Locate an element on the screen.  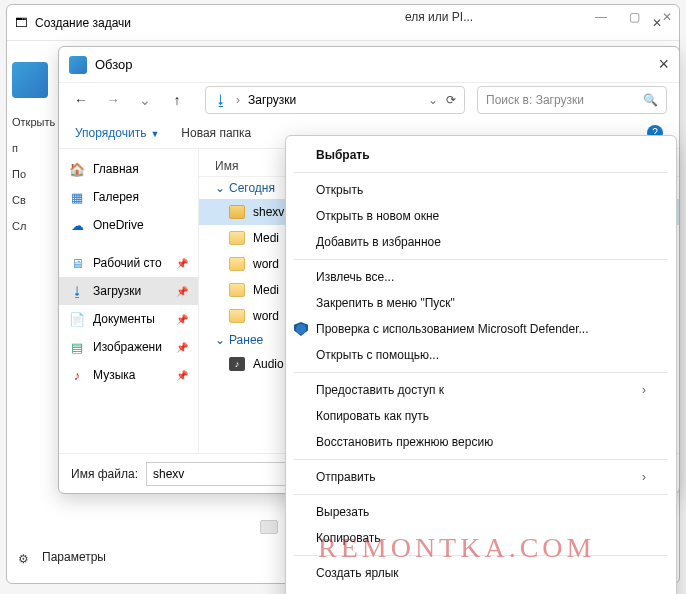
tree-label: Главная is located at coordinates (116, 169).